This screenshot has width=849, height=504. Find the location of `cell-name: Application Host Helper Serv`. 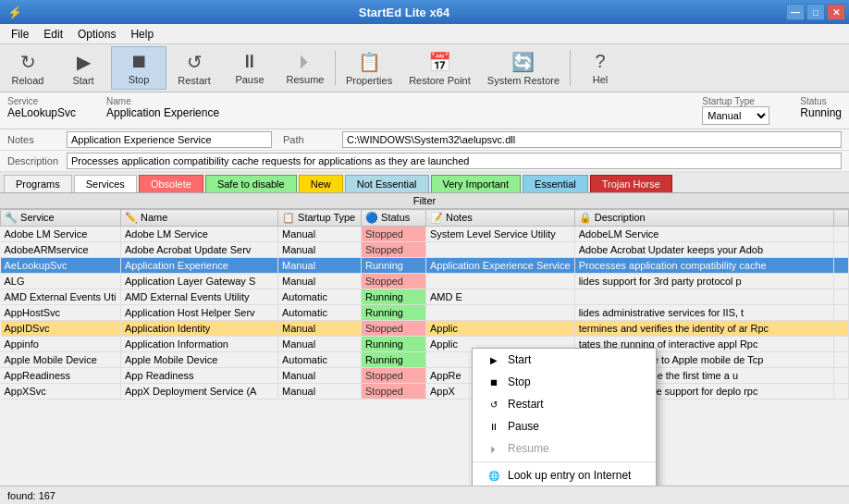

cell-name: Application Host Helper Serv is located at coordinates (200, 313).